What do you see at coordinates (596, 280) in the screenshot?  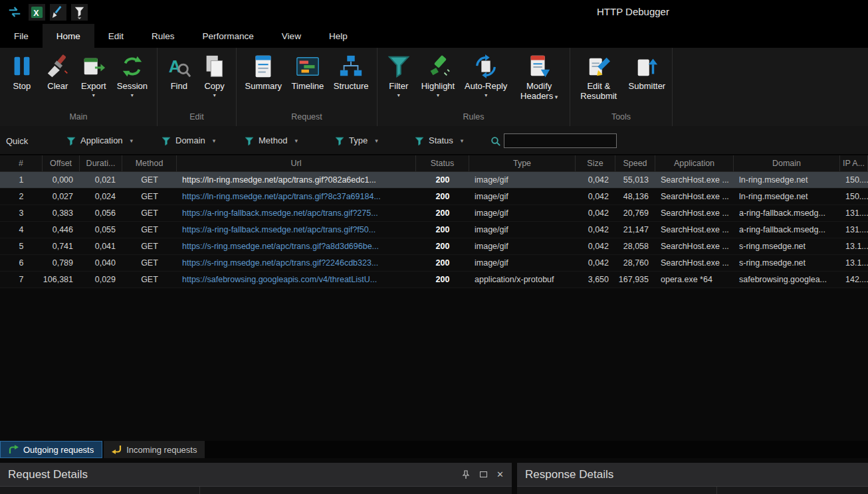 I see `cell-size: 3,650` at bounding box center [596, 280].